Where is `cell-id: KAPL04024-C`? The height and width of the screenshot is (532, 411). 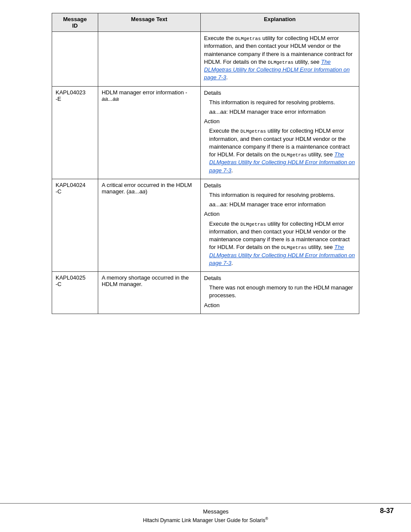 cell-id: KAPL04024-C is located at coordinates (75, 225).